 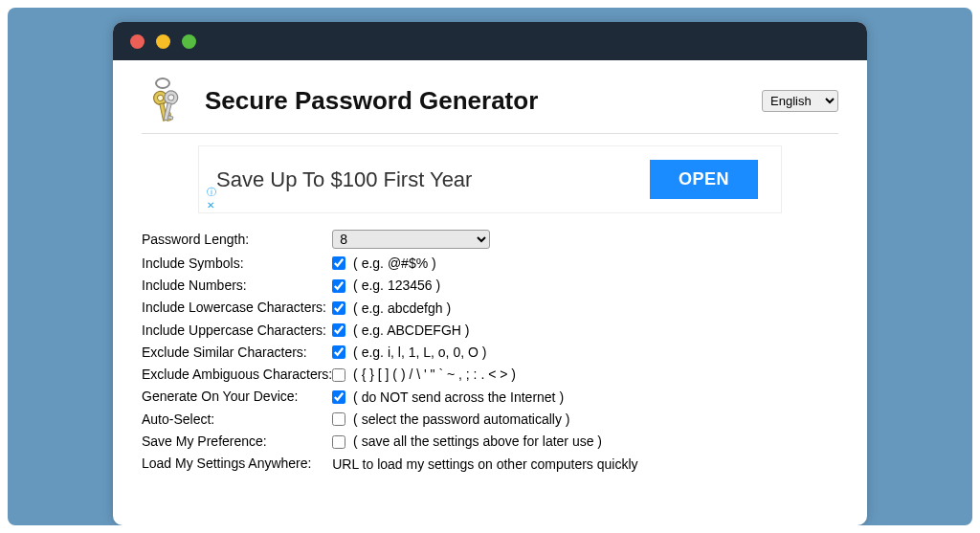 I want to click on row-include-lowercase: Include Lowercase Characters: ( e.g. abc…, so click(x=390, y=308).